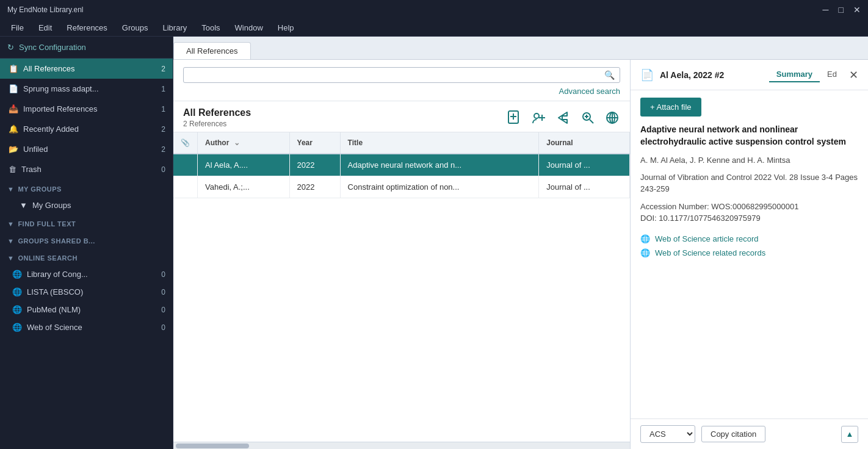  What do you see at coordinates (521, 48) in the screenshot?
I see `tab-bar: All References` at bounding box center [521, 48].